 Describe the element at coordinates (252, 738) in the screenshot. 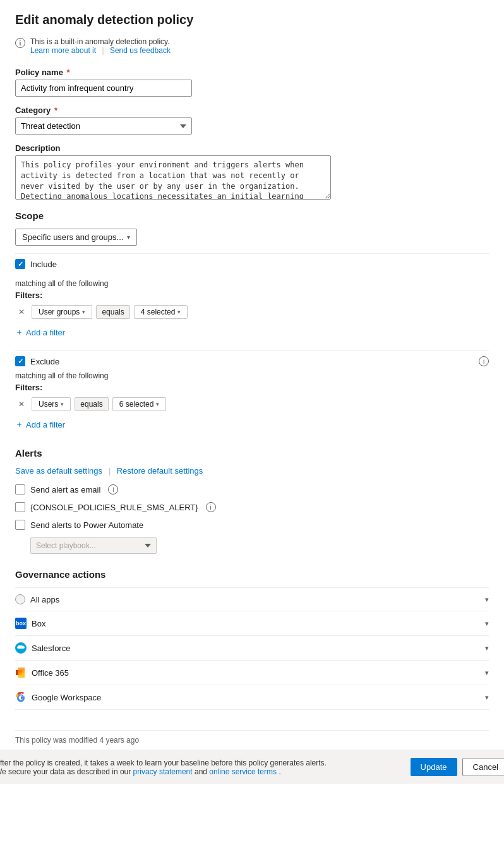

I see `footer-section: This policy was modified 4 years ago` at that location.